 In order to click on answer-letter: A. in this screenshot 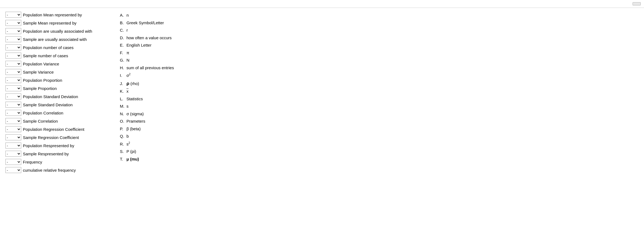, I will do `click(123, 15)`.